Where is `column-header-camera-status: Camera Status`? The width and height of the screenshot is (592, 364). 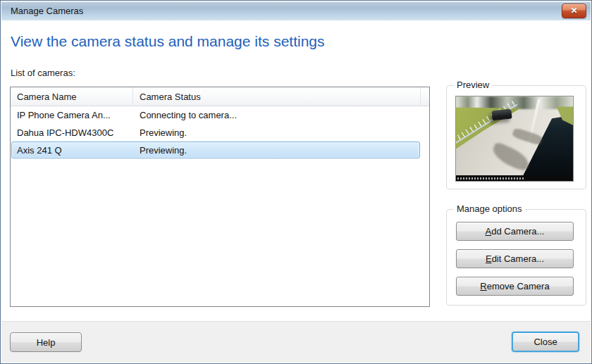
column-header-camera-status: Camera Status is located at coordinates (277, 96).